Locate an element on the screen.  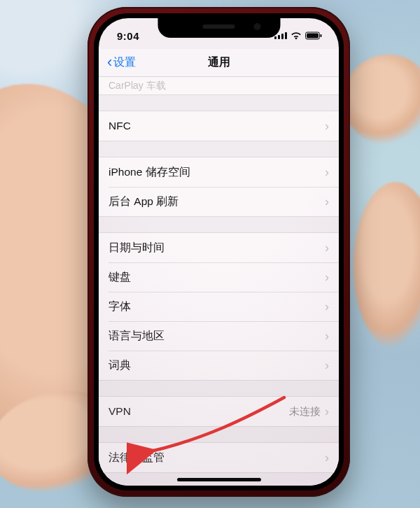
earpiece is located at coordinates (219, 27).